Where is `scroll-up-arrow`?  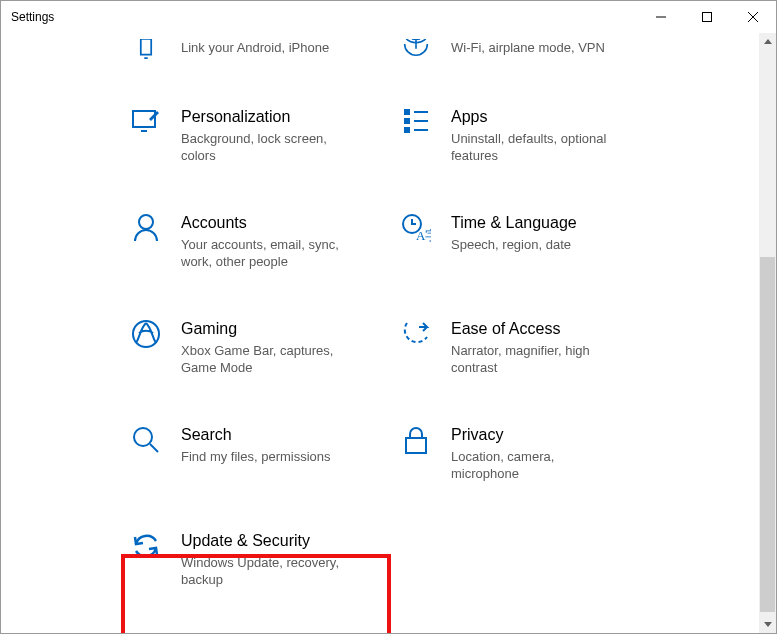 scroll-up-arrow is located at coordinates (768, 42).